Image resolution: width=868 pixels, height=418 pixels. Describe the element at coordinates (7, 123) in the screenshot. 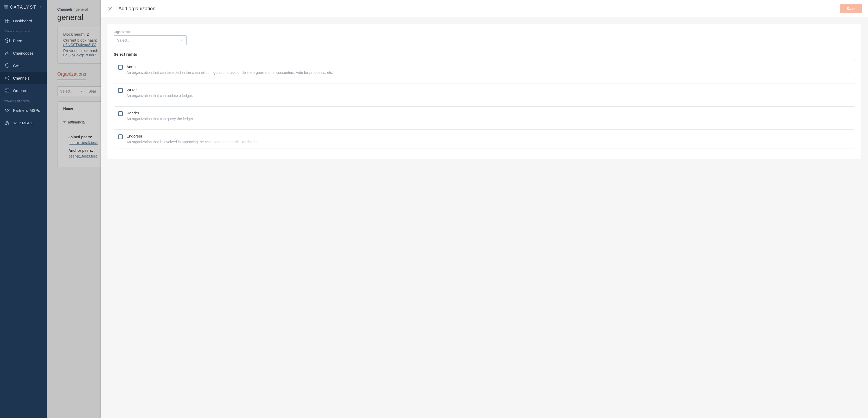

I see `org-icon` at that location.